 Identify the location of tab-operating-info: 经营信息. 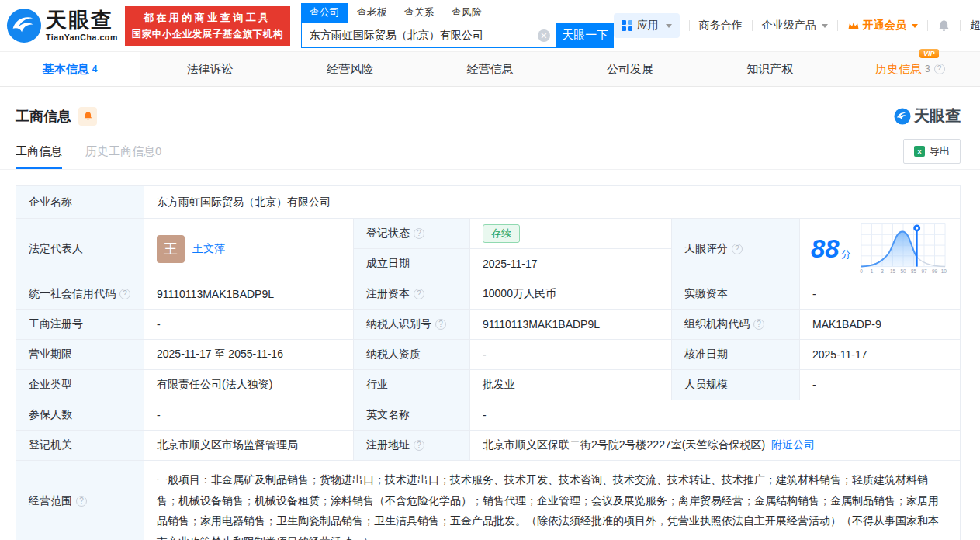
(490, 69).